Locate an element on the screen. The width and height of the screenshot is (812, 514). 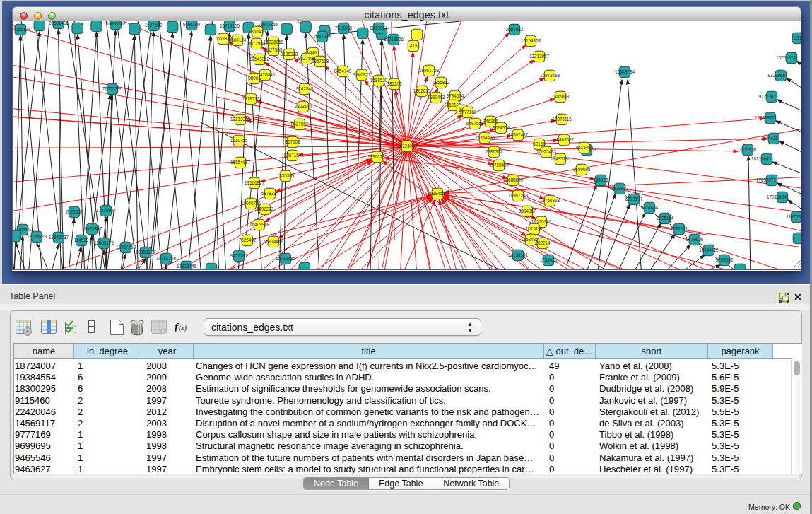
svg-text: 1498222 is located at coordinates (266, 209).